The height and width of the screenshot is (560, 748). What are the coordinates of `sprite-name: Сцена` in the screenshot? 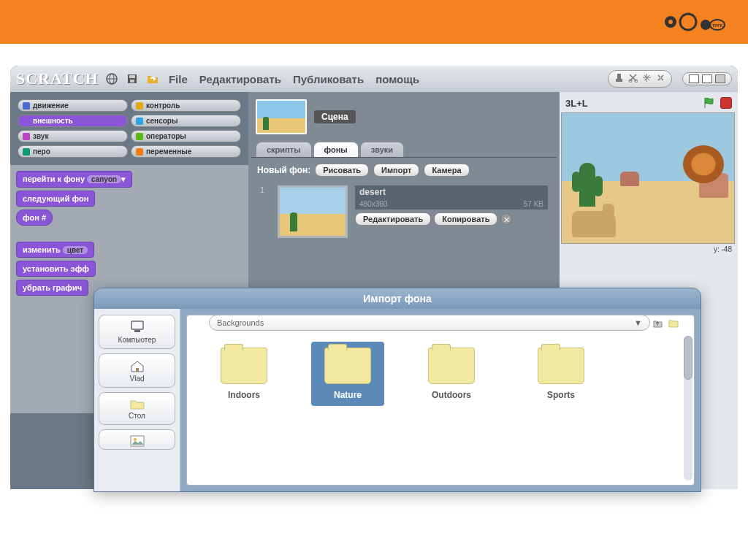 It's located at (335, 117).